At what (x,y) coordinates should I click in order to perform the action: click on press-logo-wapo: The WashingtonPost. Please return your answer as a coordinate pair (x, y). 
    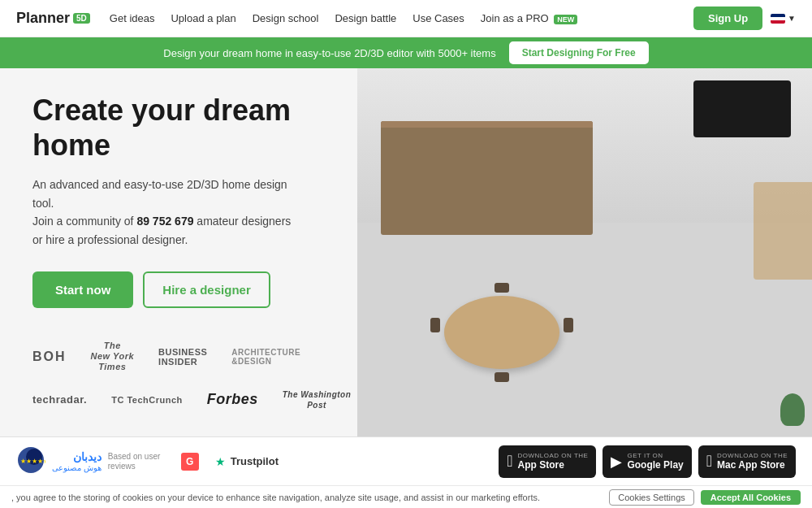
    Looking at the image, I should click on (317, 400).